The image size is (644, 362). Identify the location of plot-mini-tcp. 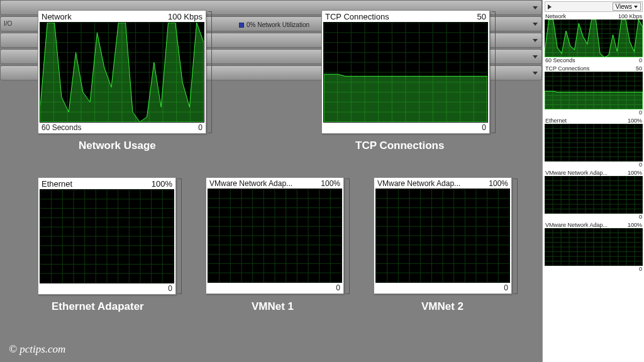
(594, 101).